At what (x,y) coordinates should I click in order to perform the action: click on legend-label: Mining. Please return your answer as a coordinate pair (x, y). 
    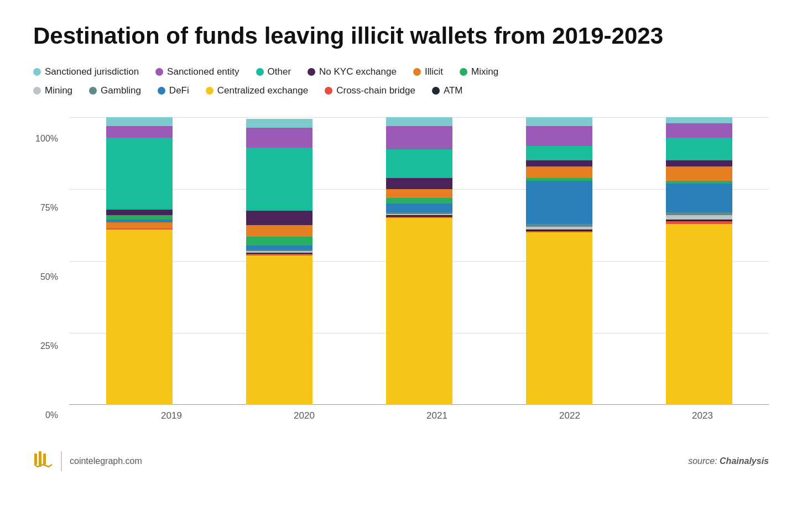
    Looking at the image, I should click on (59, 91).